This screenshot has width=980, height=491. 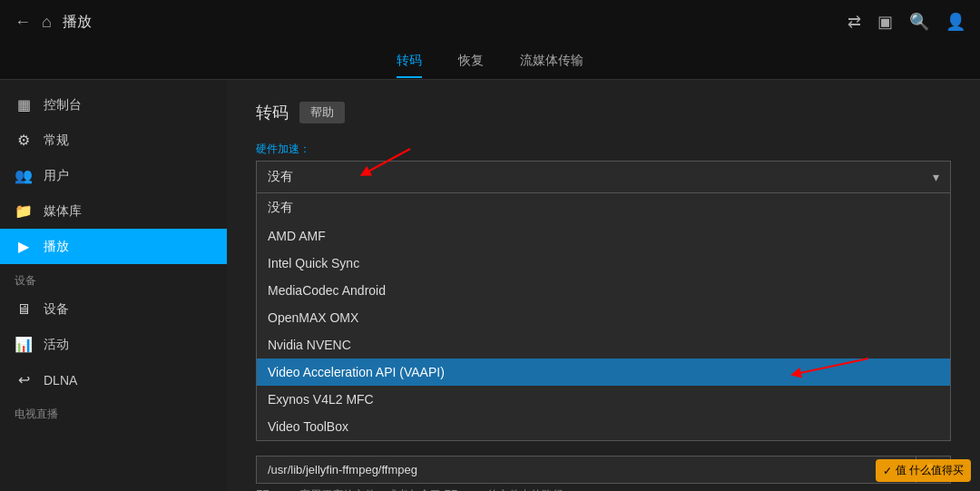 What do you see at coordinates (603, 318) in the screenshot?
I see `dropdown-option-4: OpenMAX OMX` at bounding box center [603, 318].